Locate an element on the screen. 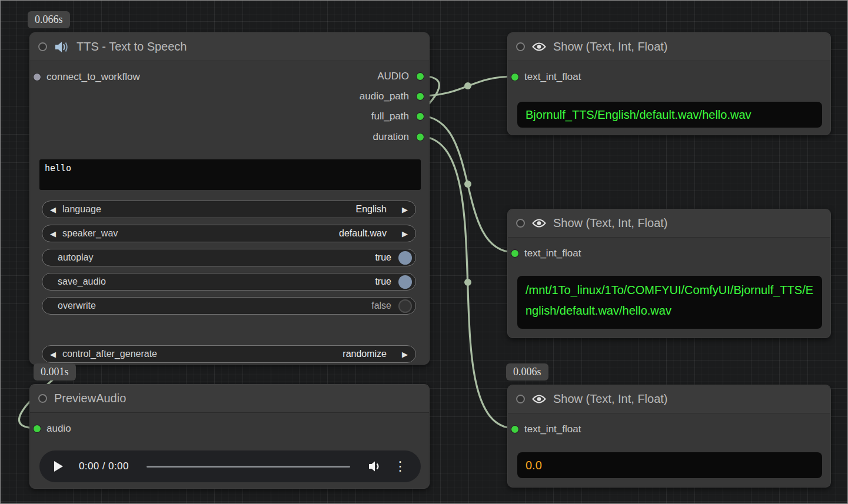 The height and width of the screenshot is (504, 848). output-label-audio: AUDIO is located at coordinates (393, 76).